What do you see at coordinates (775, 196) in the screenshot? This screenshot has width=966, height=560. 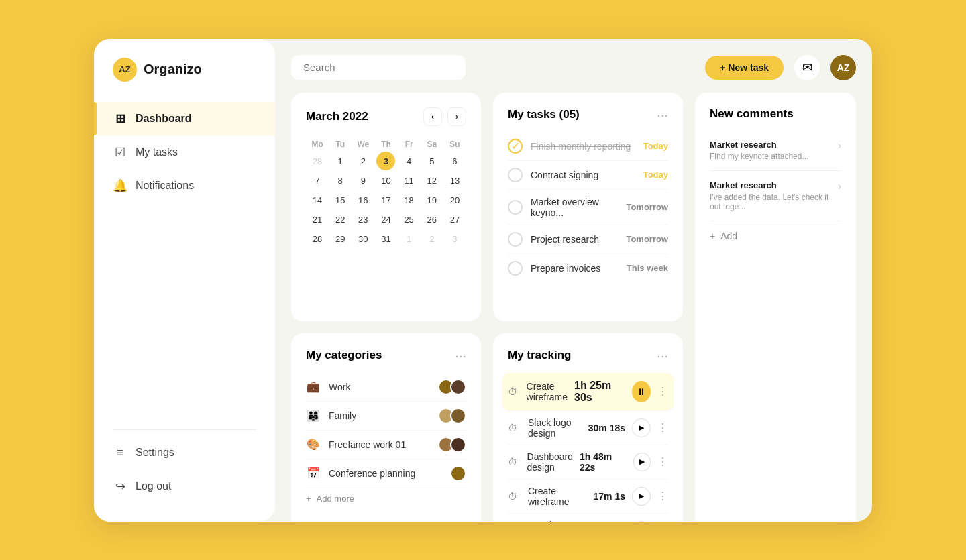 I see `comment-item: Market research I've added the data. Let…` at bounding box center [775, 196].